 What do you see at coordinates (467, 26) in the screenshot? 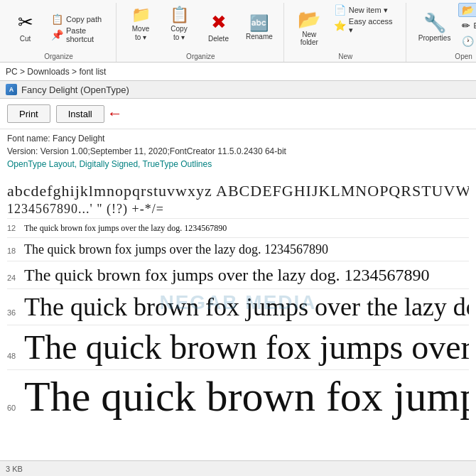
I see `edit-button: ✏ Edit` at bounding box center [467, 26].